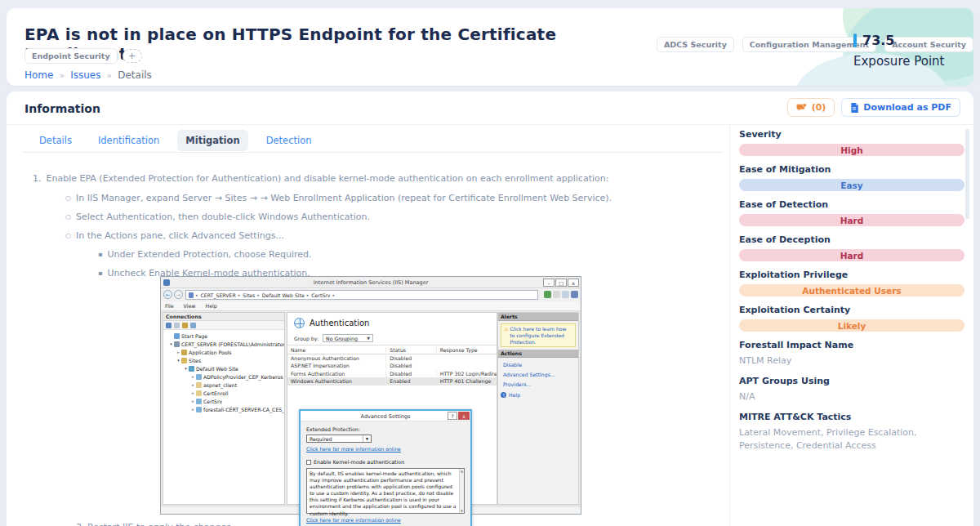 This screenshot has height=526, width=980. What do you see at coordinates (338, 198) in the screenshot?
I see `mitigation-step-1-sub-1: ○In IIS Manager, expand Server → Sites →…` at bounding box center [338, 198].